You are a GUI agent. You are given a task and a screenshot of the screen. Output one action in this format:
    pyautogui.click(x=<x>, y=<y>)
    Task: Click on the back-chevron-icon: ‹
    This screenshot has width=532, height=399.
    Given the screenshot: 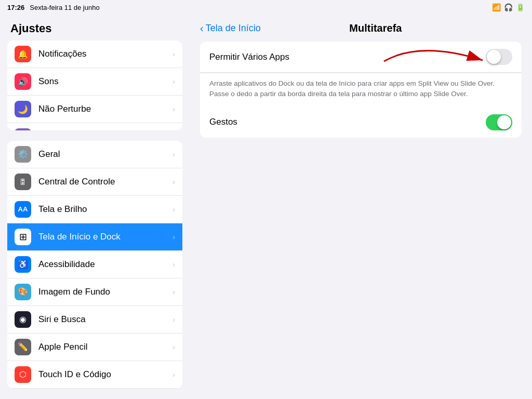 What is the action you would take?
    pyautogui.click(x=202, y=28)
    